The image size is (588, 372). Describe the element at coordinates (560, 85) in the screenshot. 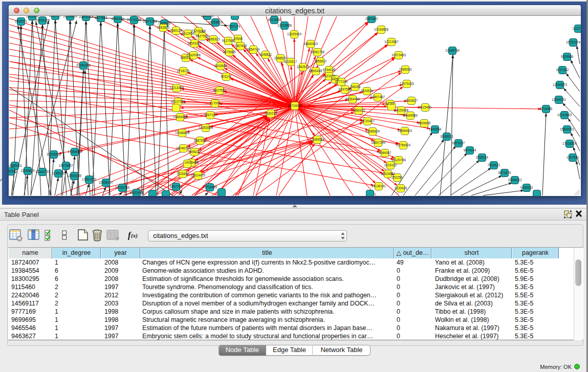

I see `svg-text: 12093873` at that location.